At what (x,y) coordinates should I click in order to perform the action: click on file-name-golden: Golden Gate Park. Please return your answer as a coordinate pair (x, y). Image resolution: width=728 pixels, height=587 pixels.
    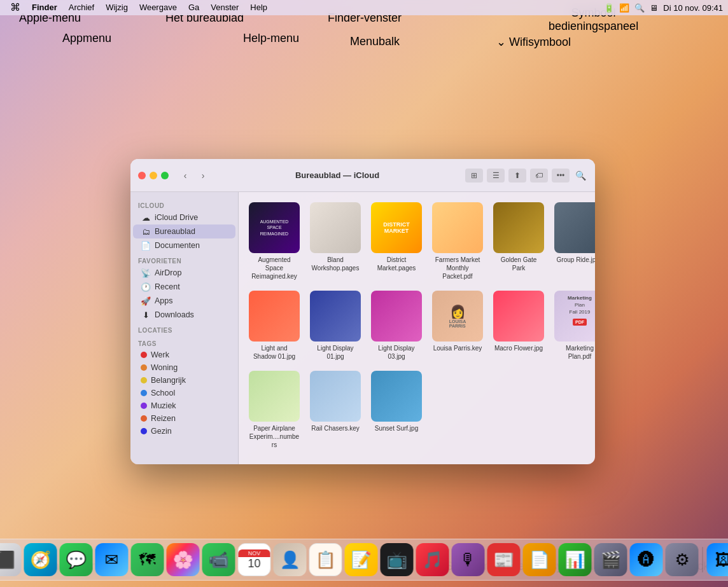
    Looking at the image, I should click on (519, 264).